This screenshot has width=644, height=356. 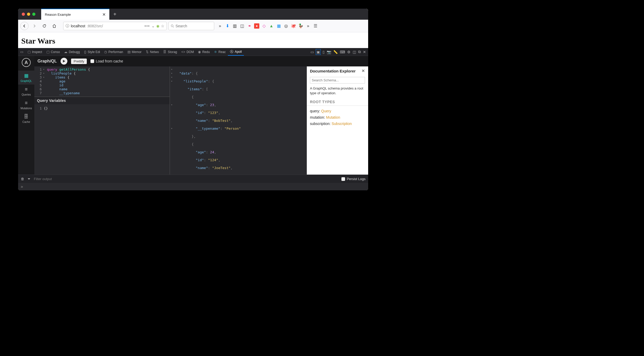 What do you see at coordinates (220, 52) in the screenshot?
I see `devtools-tab-react: ⚛Reac` at bounding box center [220, 52].